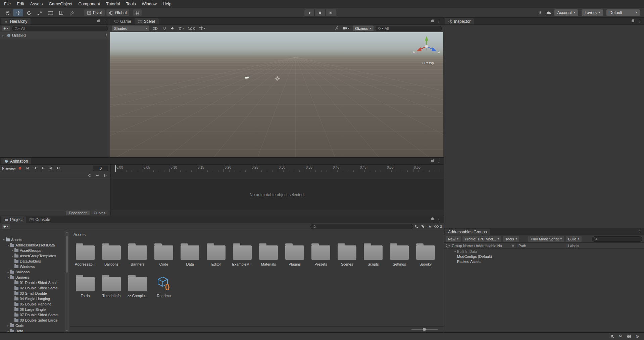 The height and width of the screenshot is (340, 644). I want to click on notifications-muted-icon, so click(612, 336).